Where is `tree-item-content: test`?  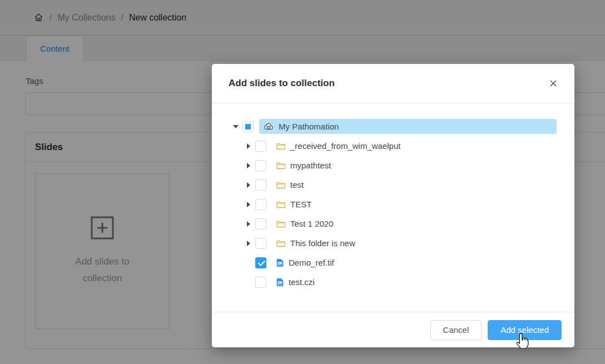
tree-item-content: test is located at coordinates (414, 185).